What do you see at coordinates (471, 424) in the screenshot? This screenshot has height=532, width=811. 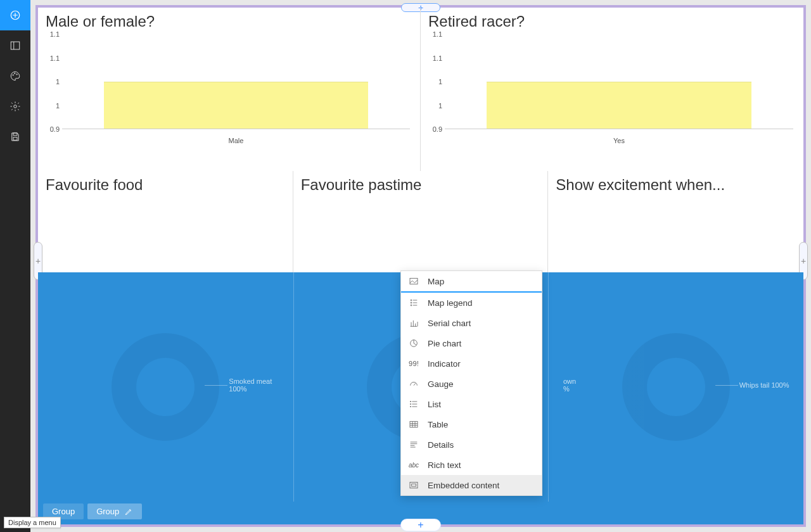 I see `menu-item-table: Table` at bounding box center [471, 424].